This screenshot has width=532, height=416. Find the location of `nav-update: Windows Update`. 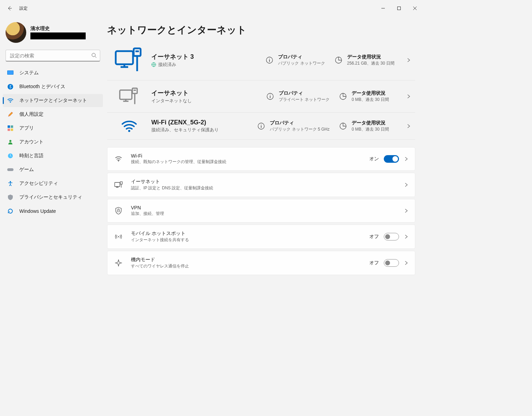

nav-update: Windows Update is located at coordinates (53, 211).